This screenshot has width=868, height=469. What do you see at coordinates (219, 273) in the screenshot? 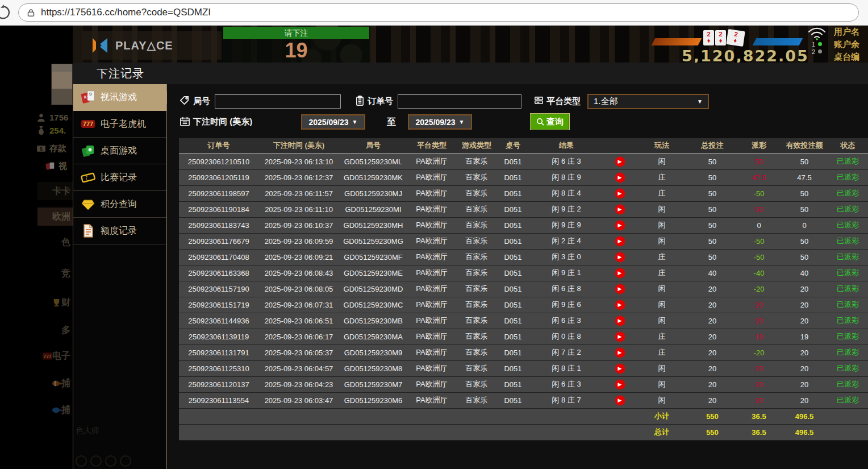
I see `cell-order: 250923061163368` at bounding box center [219, 273].